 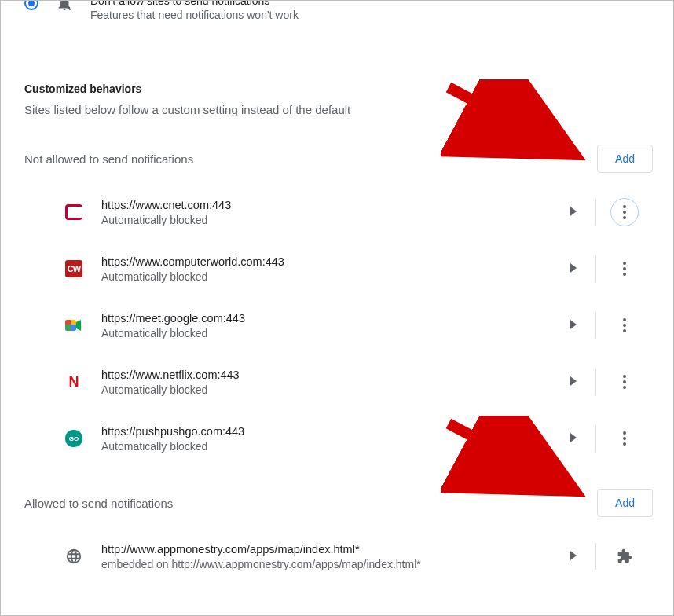 What do you see at coordinates (99, 503) in the screenshot?
I see `list-heading-allowed: Allowed to send notifications` at bounding box center [99, 503].